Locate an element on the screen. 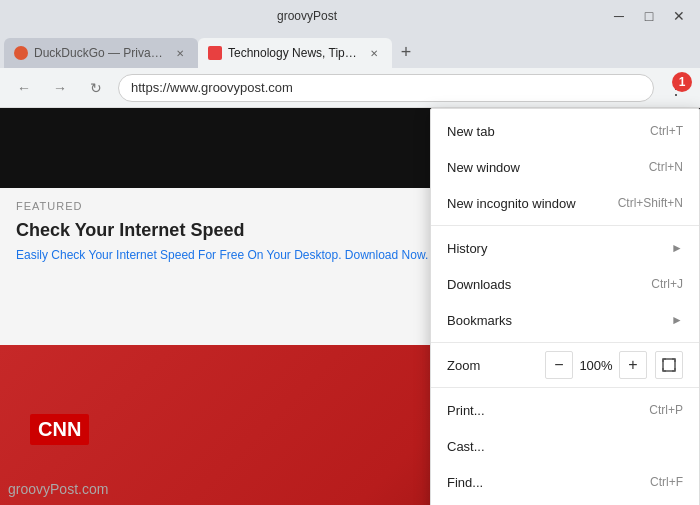 This screenshot has height=505, width=700. bookmarks-label: Bookmarks is located at coordinates (555, 320).